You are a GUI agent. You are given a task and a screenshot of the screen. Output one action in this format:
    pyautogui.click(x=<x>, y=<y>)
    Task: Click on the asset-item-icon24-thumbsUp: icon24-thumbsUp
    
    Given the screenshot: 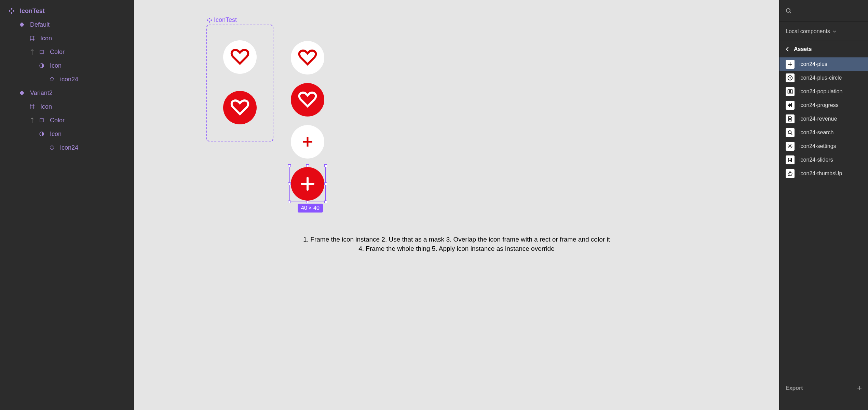 What is the action you would take?
    pyautogui.click(x=824, y=174)
    